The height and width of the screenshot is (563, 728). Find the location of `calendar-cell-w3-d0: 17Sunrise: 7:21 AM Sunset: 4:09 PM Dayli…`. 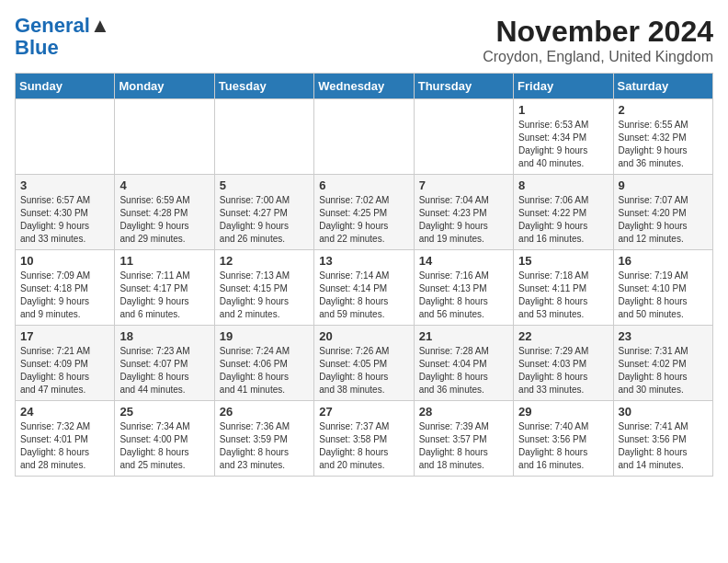

calendar-cell-w3-d0: 17Sunrise: 7:21 AM Sunset: 4:09 PM Dayli… is located at coordinates (65, 363).